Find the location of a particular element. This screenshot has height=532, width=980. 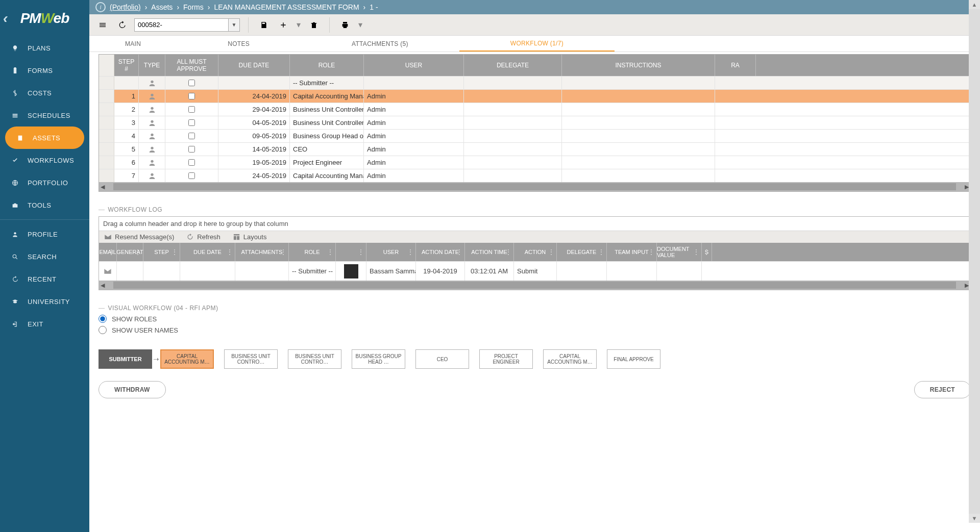

sidebar-item-recent: RECENT is located at coordinates (45, 279).